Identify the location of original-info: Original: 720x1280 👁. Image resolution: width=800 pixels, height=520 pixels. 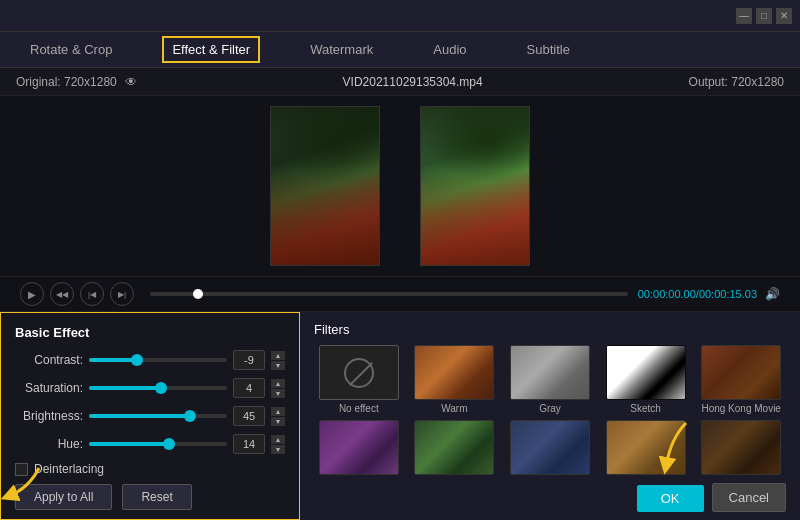
(76, 82).